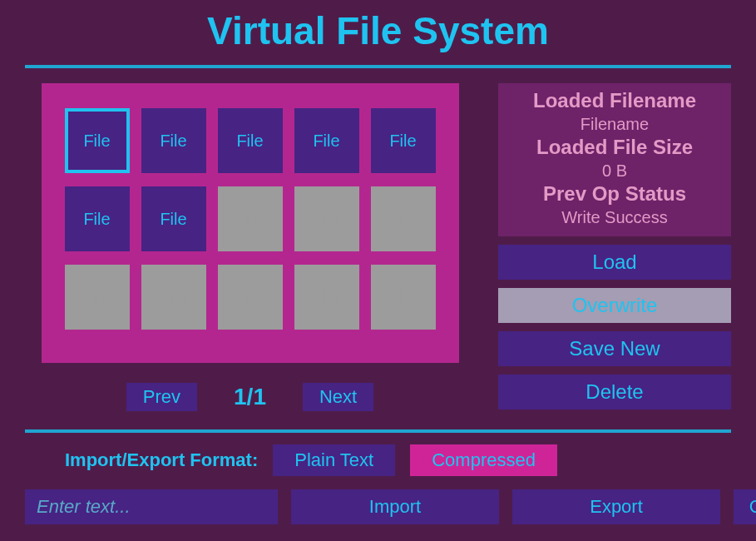  Describe the element at coordinates (161, 397) in the screenshot. I see `prev-button: Prev` at that location.